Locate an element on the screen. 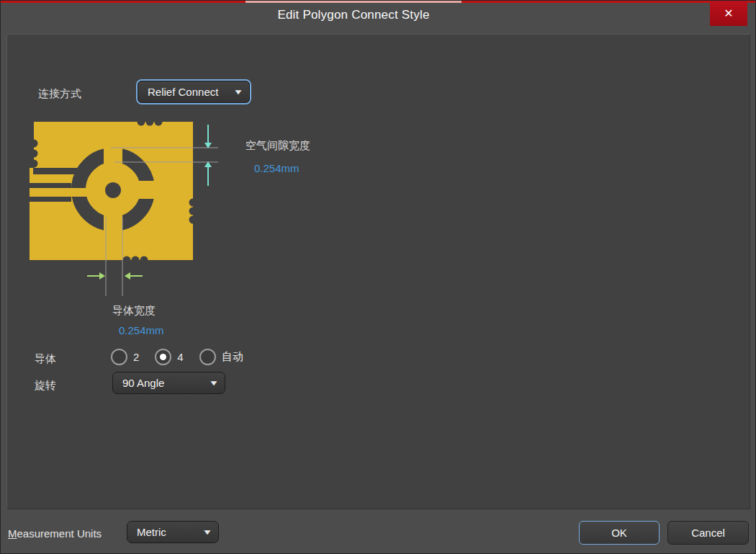  close-button: ✕ is located at coordinates (729, 13).